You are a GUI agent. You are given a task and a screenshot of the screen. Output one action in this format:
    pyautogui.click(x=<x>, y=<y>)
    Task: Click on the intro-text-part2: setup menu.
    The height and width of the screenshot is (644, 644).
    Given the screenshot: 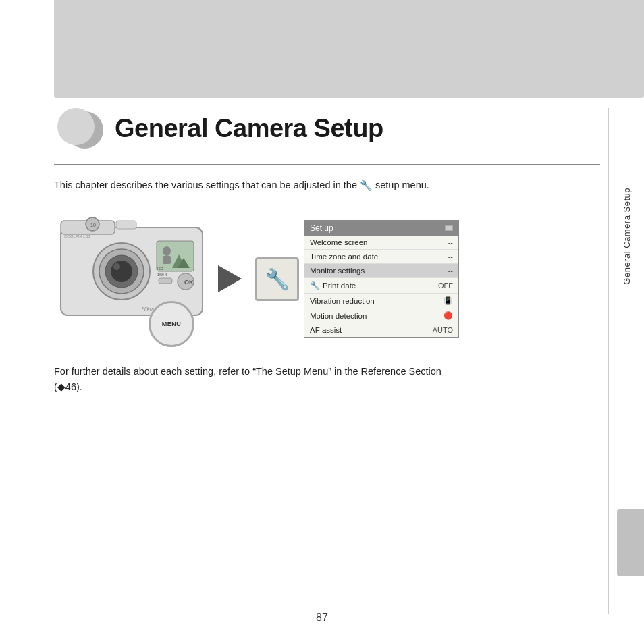 What is the action you would take?
    pyautogui.click(x=402, y=185)
    